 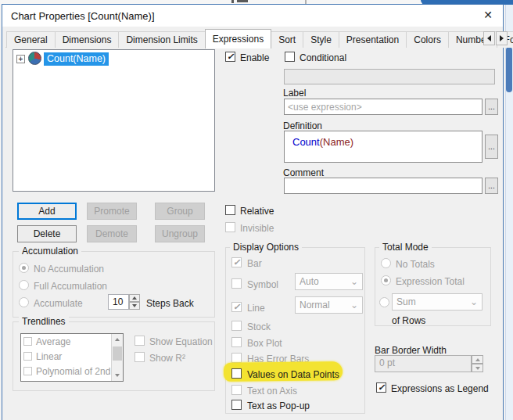 I want to click on trendlines-title: Trendlines, so click(x=44, y=321).